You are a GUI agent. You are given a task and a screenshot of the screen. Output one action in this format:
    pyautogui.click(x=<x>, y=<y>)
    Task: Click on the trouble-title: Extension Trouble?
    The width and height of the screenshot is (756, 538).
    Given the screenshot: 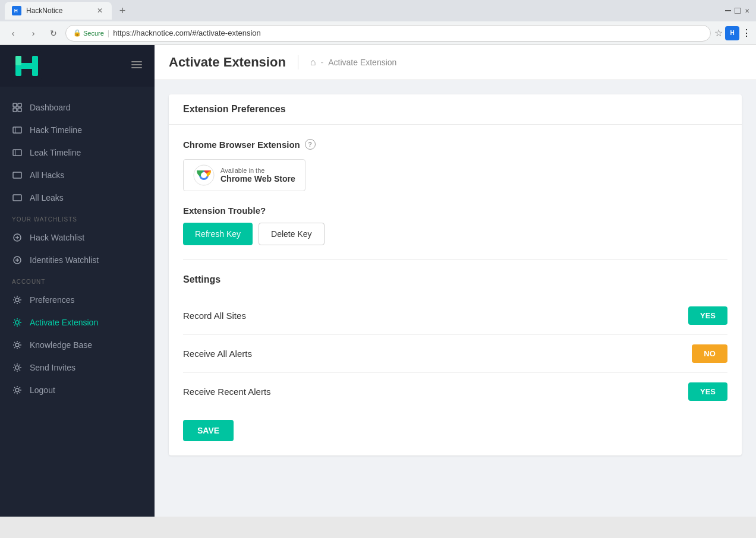 What is the action you would take?
    pyautogui.click(x=455, y=210)
    